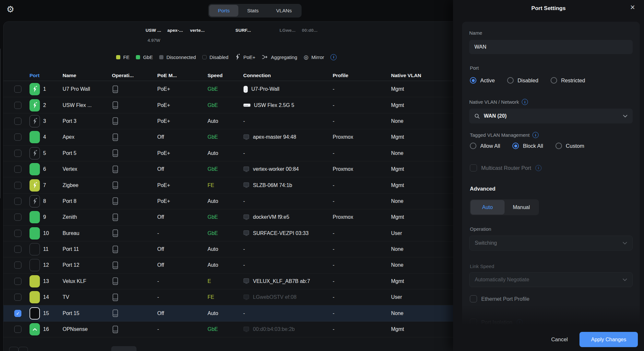 The height and width of the screenshot is (351, 644). What do you see at coordinates (225, 76) in the screenshot?
I see `column-speed: Speed` at bounding box center [225, 76].